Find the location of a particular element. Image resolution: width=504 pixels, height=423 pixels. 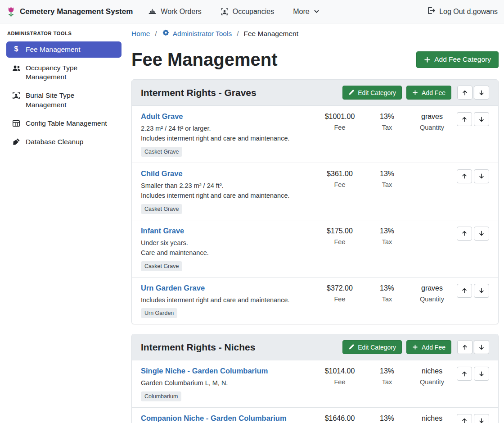

fee-row: Companion Niche - Garden Columbarium Gar… is located at coordinates (315, 415).